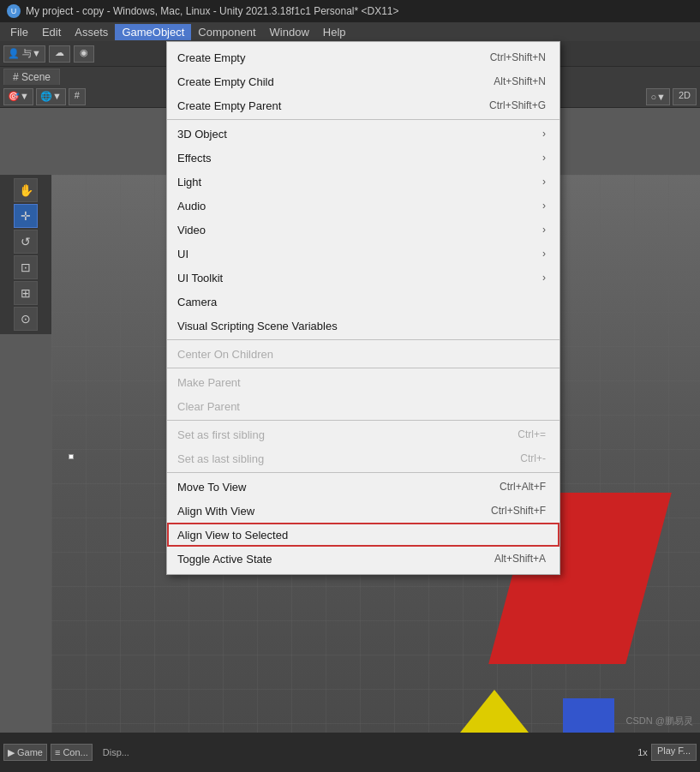 This screenshot has height=772, width=700. I want to click on rect-tool: ⊞, so click(26, 293).